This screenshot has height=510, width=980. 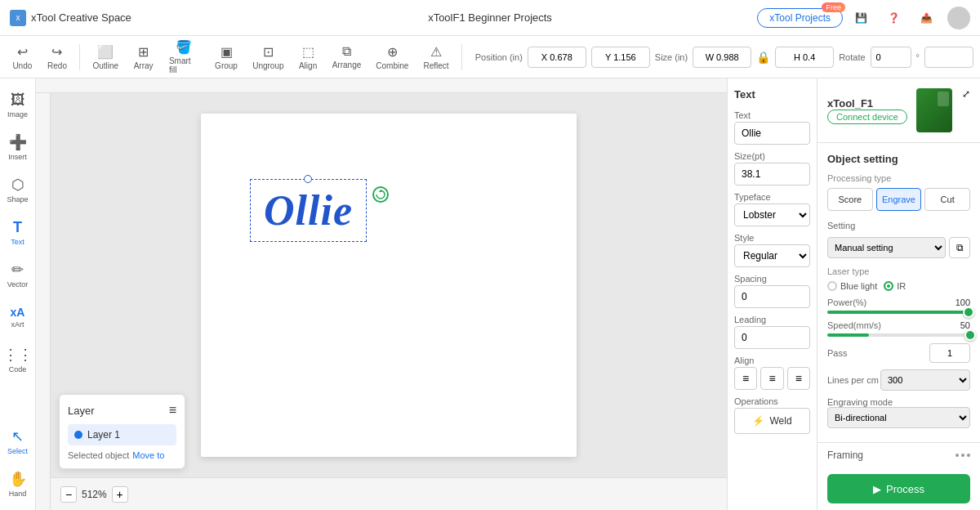 What do you see at coordinates (773, 360) in the screenshot?
I see `align-label: Align` at bounding box center [773, 360].